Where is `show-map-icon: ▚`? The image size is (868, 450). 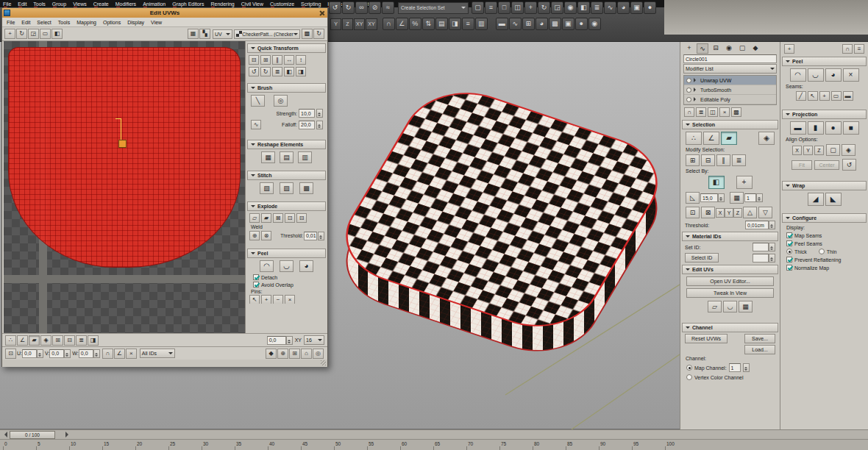 show-map-icon: ▚ is located at coordinates (204, 34).